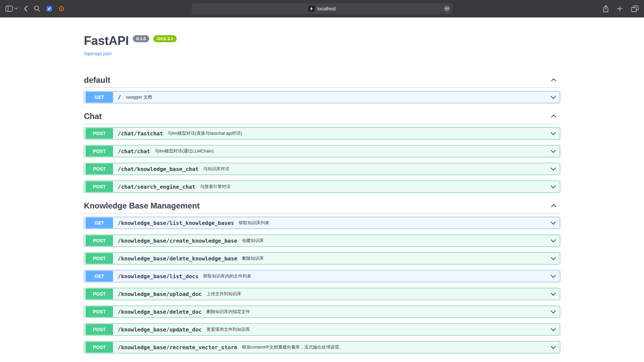 This screenshot has width=644, height=362. What do you see at coordinates (98, 54) in the screenshot?
I see `openapi-json-link: /openapi.json` at bounding box center [98, 54].